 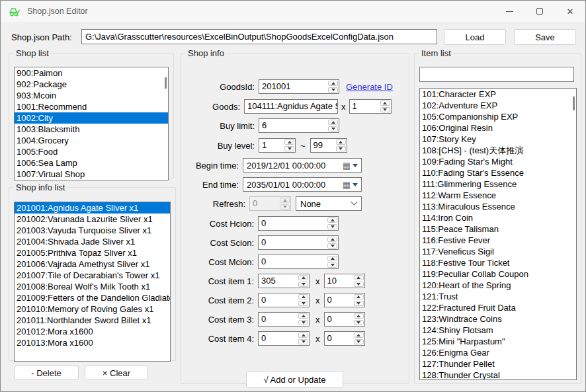 What do you see at coordinates (509, 11) in the screenshot?
I see `minimize-button` at bounding box center [509, 11].